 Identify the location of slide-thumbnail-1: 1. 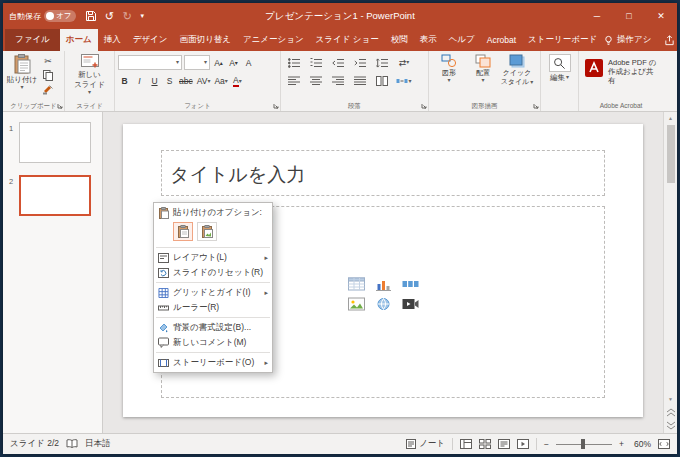
(52, 142).